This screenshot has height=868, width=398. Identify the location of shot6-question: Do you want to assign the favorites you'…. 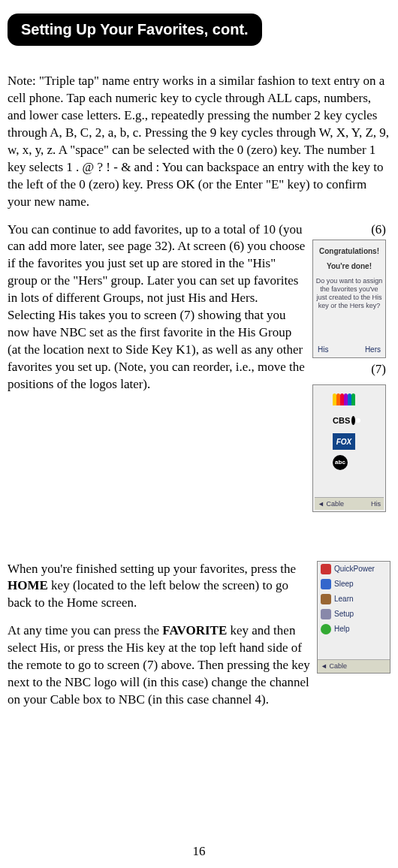
(349, 293).